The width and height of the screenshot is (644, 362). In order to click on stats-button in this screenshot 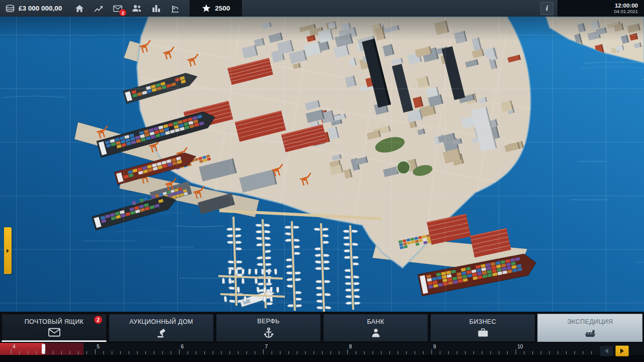, I will do `click(99, 8)`.